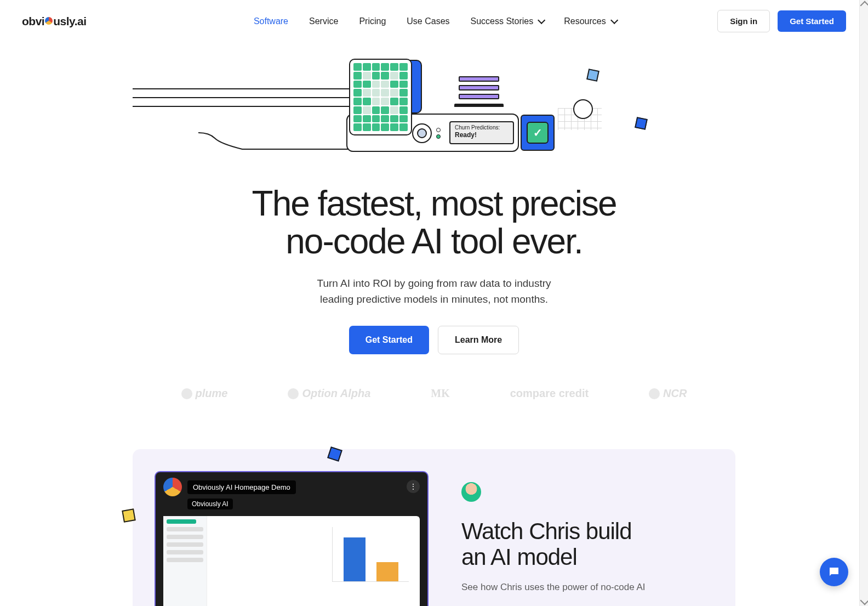 Image resolution: width=868 pixels, height=606 pixels. I want to click on hero-ctas: Get Started Learn More, so click(434, 340).